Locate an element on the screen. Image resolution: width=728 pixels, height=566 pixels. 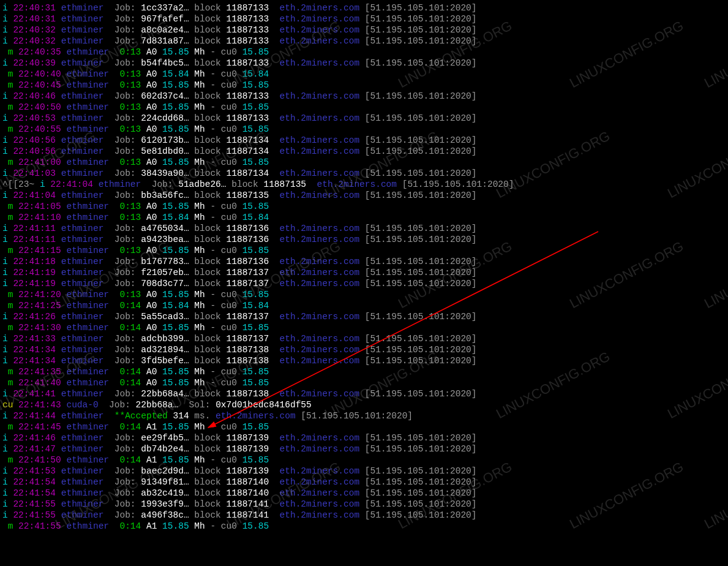
log-line: i 22:41:47 ethminer Job: db74b2e4… block… is located at coordinates (364, 449).